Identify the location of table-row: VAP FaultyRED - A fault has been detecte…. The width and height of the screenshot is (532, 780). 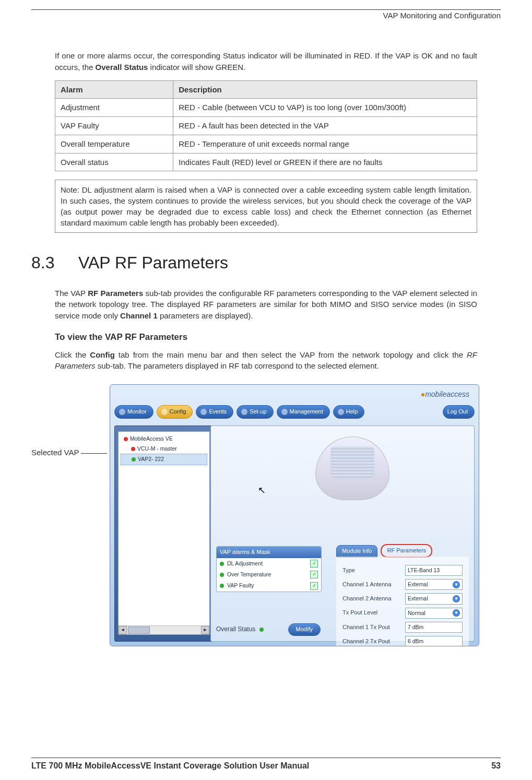
(266, 126).